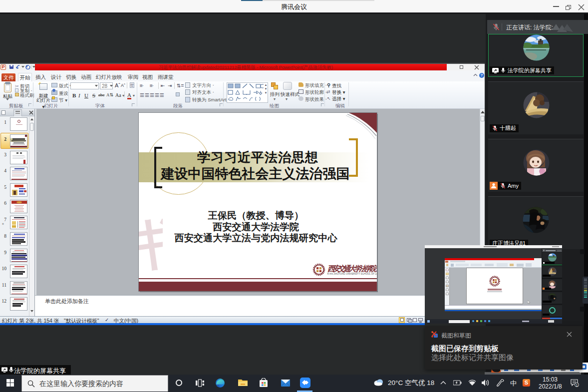  Describe the element at coordinates (577, 386) in the screenshot. I see `svg-text: 1` at that location.